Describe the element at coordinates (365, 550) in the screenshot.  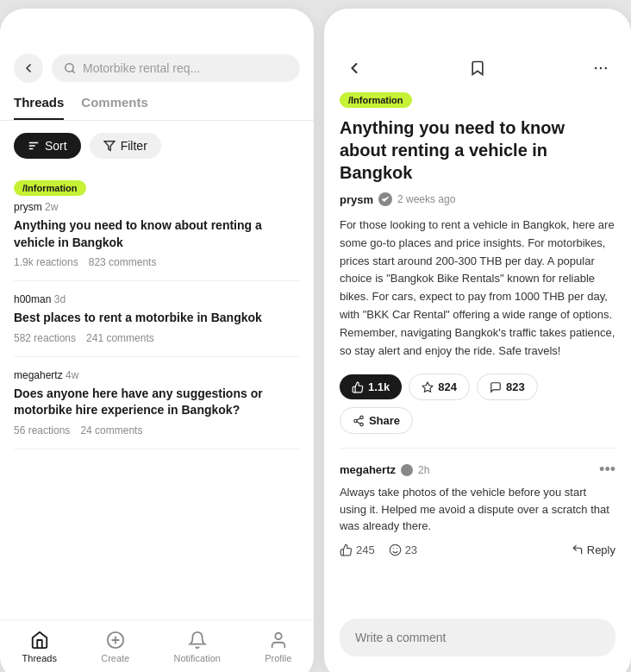
I see `comment-likes: 245` at that location.